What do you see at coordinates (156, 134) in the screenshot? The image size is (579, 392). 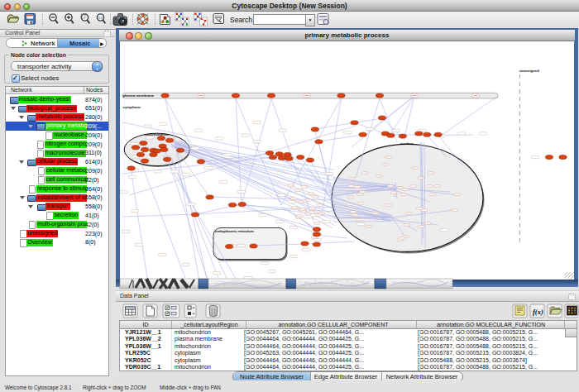 I see `svg-text: mitochondrion` at bounding box center [156, 134].